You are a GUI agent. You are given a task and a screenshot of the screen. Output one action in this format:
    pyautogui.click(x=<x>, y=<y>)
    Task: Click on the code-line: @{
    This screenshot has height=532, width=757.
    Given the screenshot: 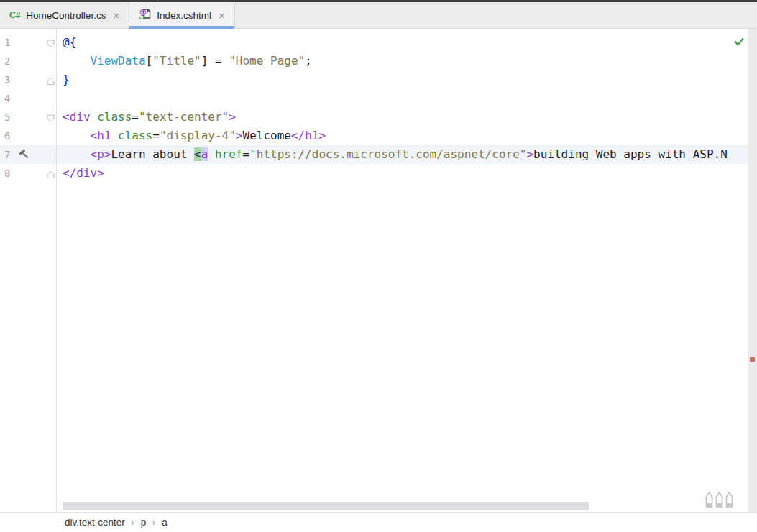 What is the action you would take?
    pyautogui.click(x=403, y=42)
    